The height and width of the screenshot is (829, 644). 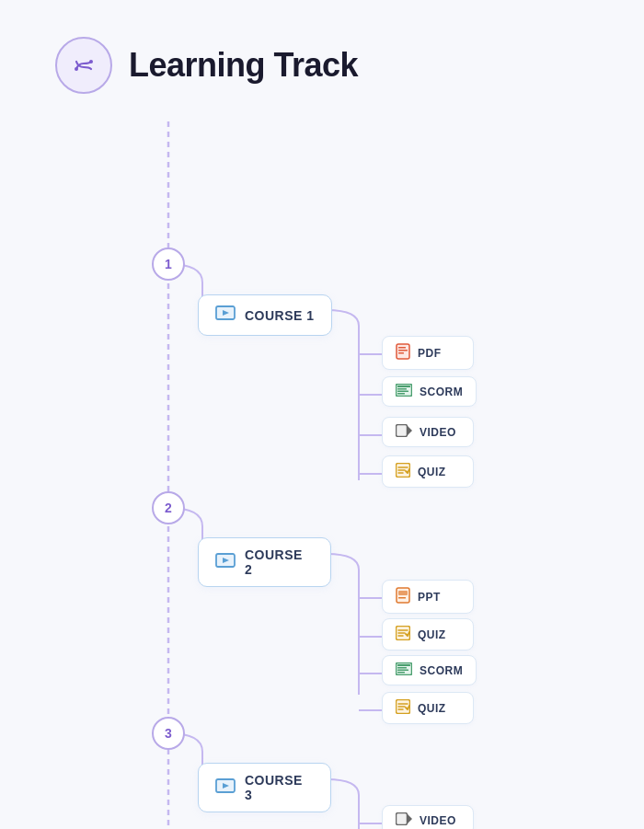 What do you see at coordinates (403, 708) in the screenshot?
I see `quiz-icon-2b` at bounding box center [403, 708].